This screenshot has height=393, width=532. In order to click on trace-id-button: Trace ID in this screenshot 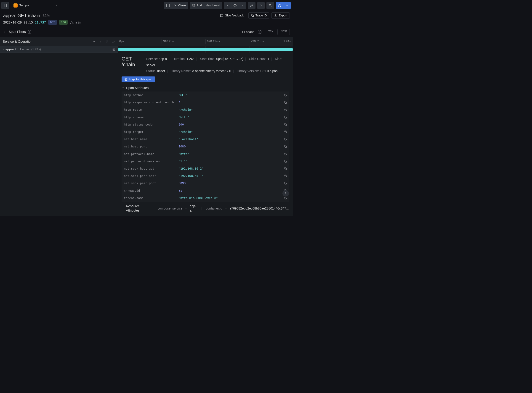, I will do `click(259, 16)`.